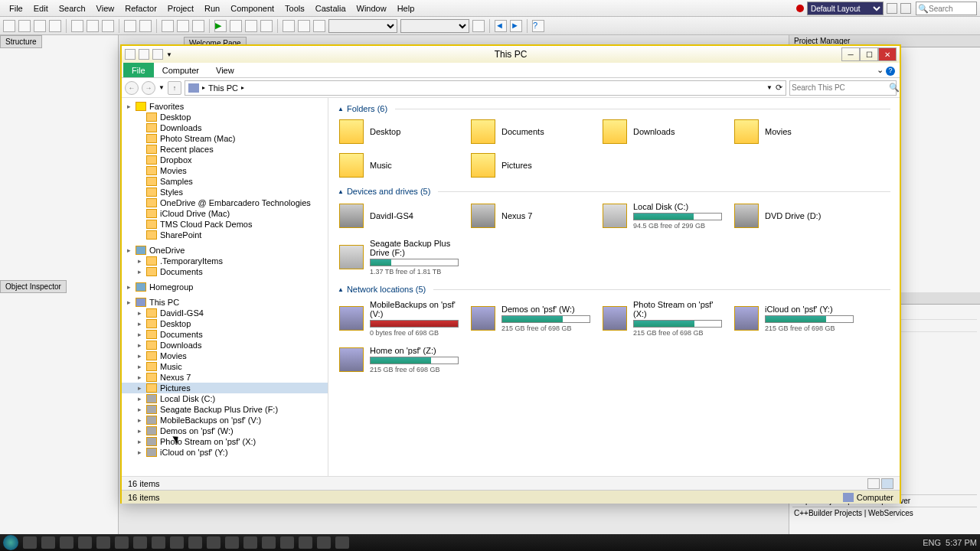  What do you see at coordinates (168, 26) in the screenshot?
I see `view1-icon` at bounding box center [168, 26].